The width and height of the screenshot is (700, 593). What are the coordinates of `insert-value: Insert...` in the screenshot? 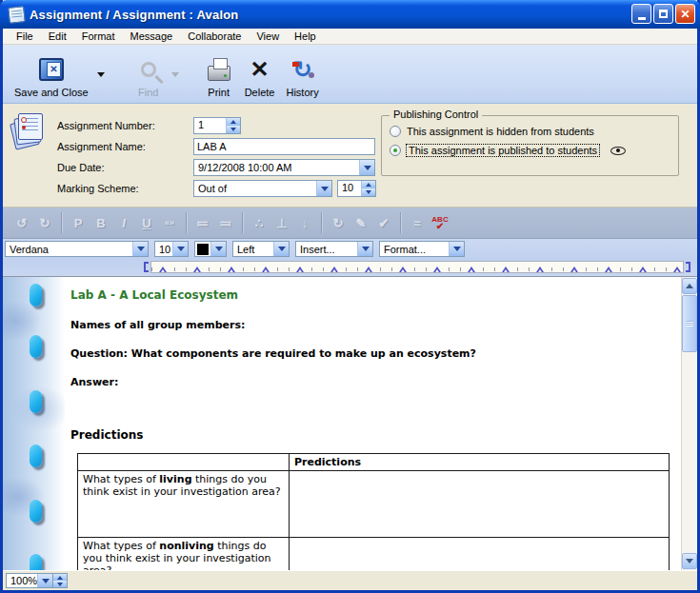 It's located at (327, 249).